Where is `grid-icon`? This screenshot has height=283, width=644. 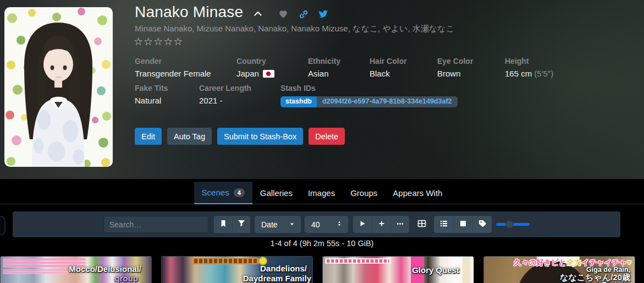 grid-icon is located at coordinates (422, 225).